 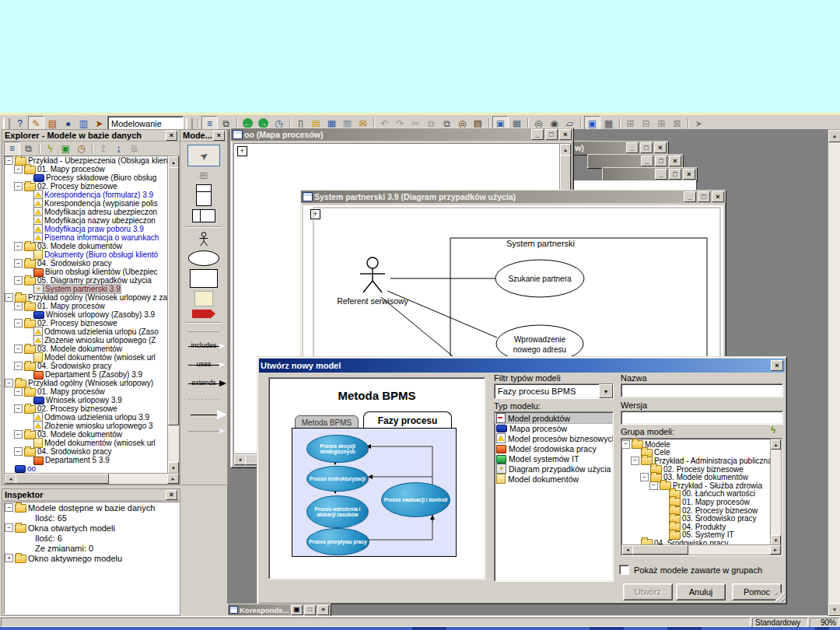 I want to click on show-models-checkbox, so click(x=624, y=569).